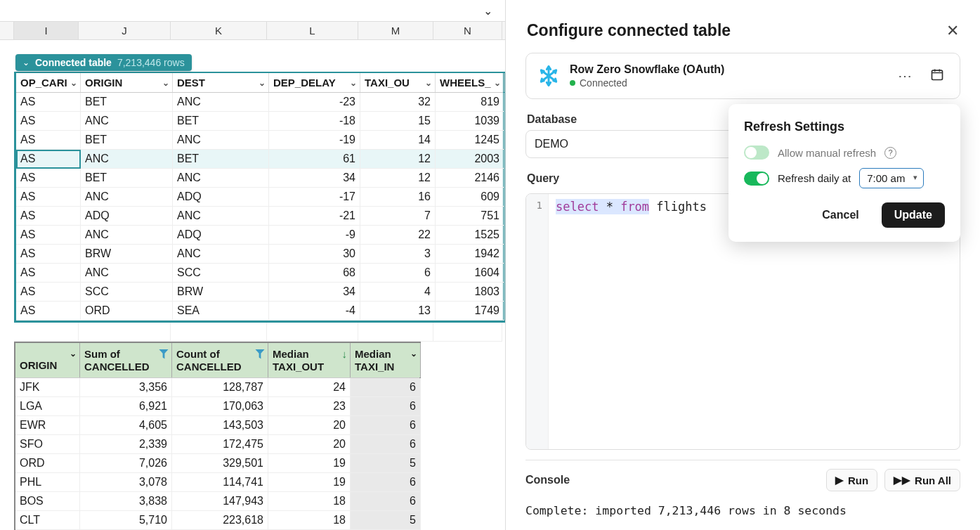  Describe the element at coordinates (218, 502) in the screenshot. I see `table-row: BOS3,838147,943186` at that location.